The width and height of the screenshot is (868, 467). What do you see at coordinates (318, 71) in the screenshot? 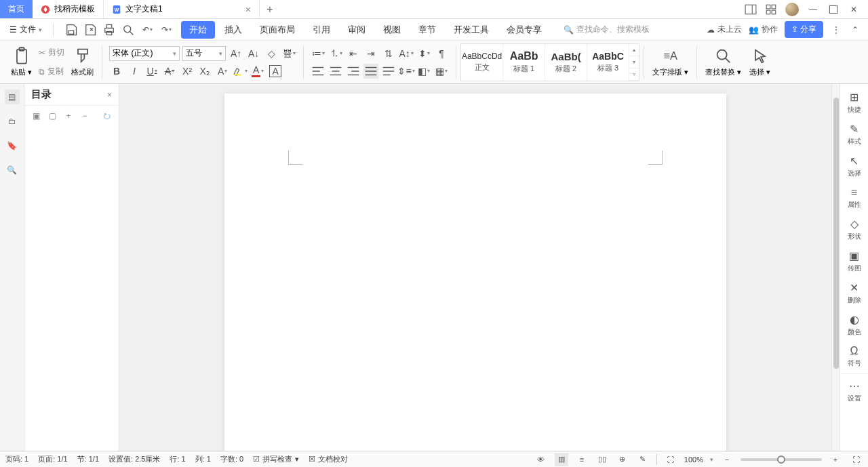
I see `align-left-icon` at bounding box center [318, 71].